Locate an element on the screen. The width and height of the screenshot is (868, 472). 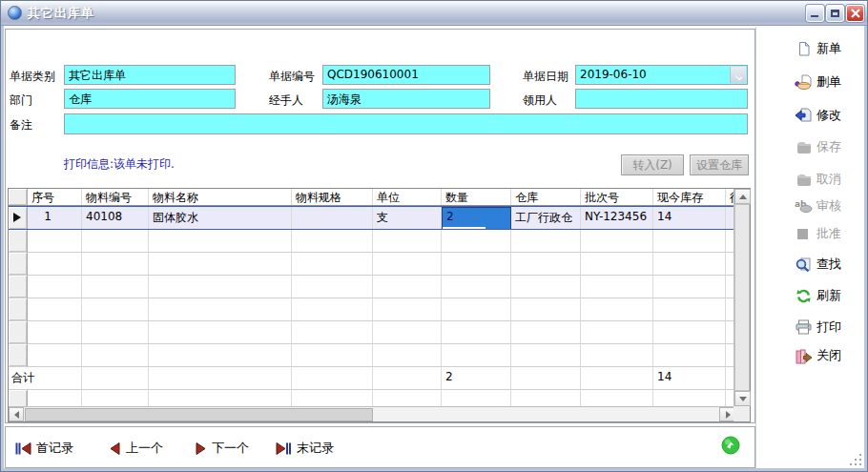
vertical-scrollbar is located at coordinates (742, 298).